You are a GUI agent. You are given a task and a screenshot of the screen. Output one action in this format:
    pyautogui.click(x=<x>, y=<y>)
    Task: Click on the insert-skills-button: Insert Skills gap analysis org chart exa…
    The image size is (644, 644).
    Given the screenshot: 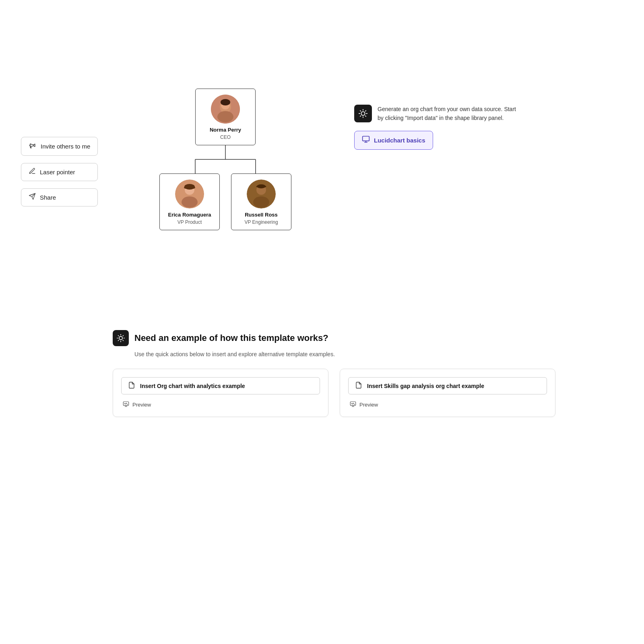 What is the action you would take?
    pyautogui.click(x=448, y=386)
    